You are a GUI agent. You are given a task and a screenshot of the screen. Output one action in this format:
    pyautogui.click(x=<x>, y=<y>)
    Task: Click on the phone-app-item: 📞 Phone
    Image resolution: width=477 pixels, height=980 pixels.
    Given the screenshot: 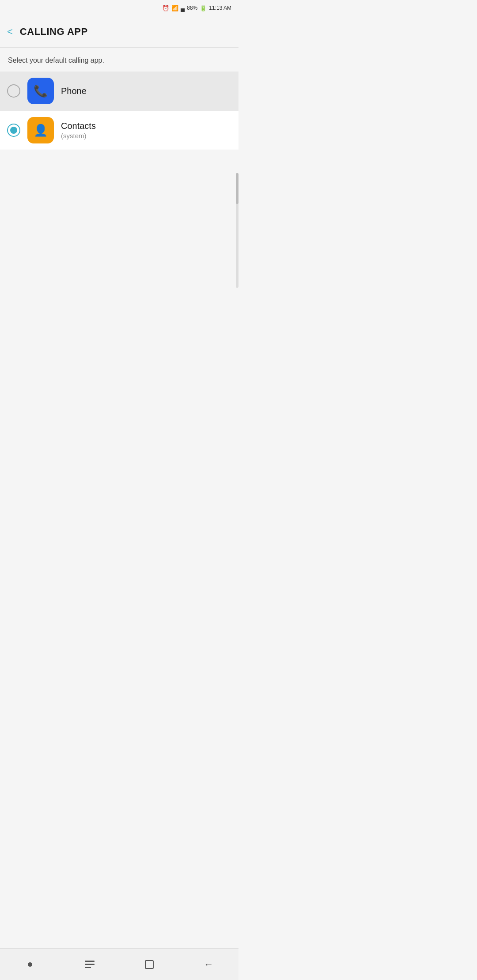 What is the action you would take?
    pyautogui.click(x=119, y=91)
    